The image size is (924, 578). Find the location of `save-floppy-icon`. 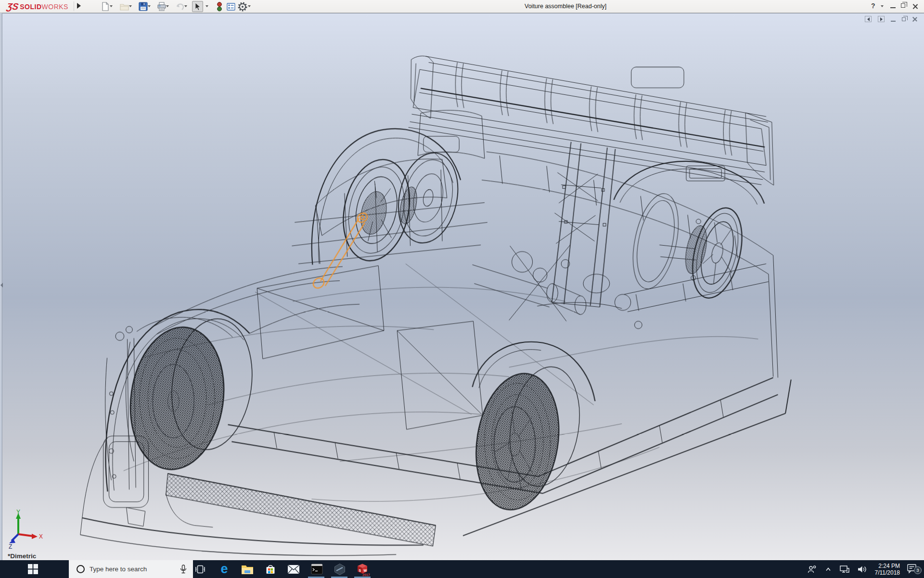

save-floppy-icon is located at coordinates (143, 7).